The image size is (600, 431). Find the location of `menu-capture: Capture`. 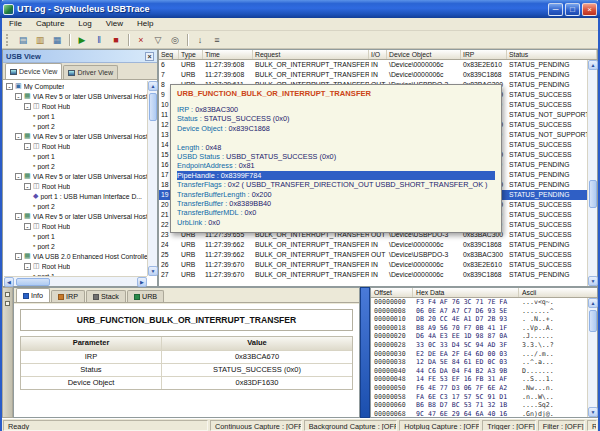

menu-capture: Capture is located at coordinates (50, 24).